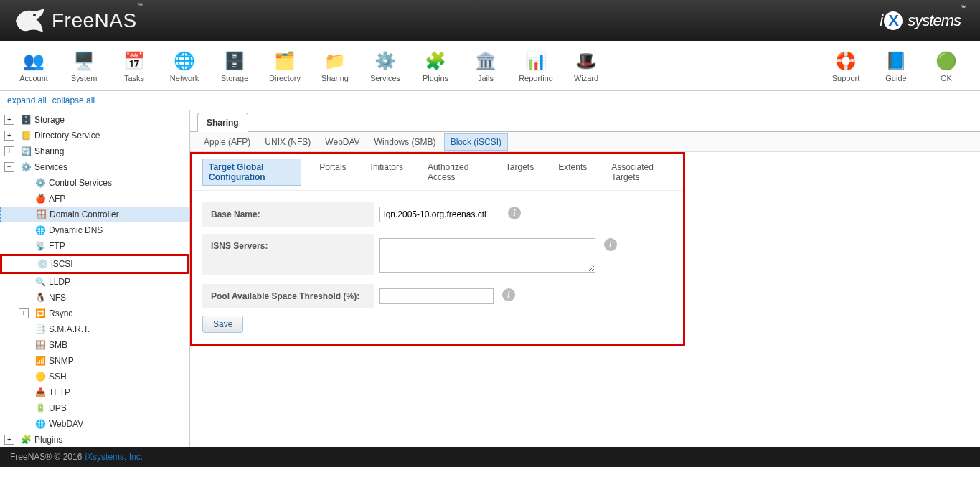 The height and width of the screenshot is (482, 980). Describe the element at coordinates (95, 183) in the screenshot. I see `tree-item-control-services: ⚙️Control Services` at that location.